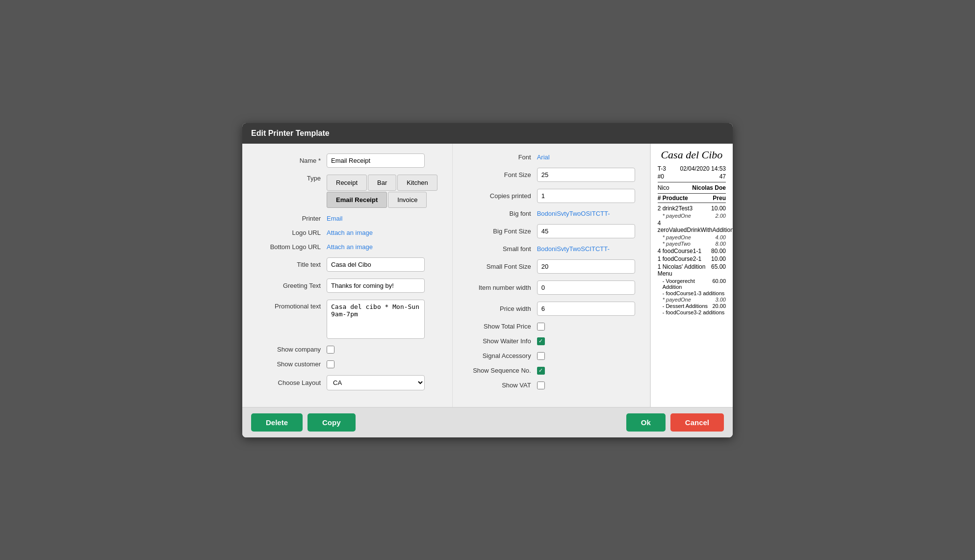 Image resolution: width=975 pixels, height=560 pixels. What do you see at coordinates (586, 175) in the screenshot?
I see `font-size-input` at bounding box center [586, 175].